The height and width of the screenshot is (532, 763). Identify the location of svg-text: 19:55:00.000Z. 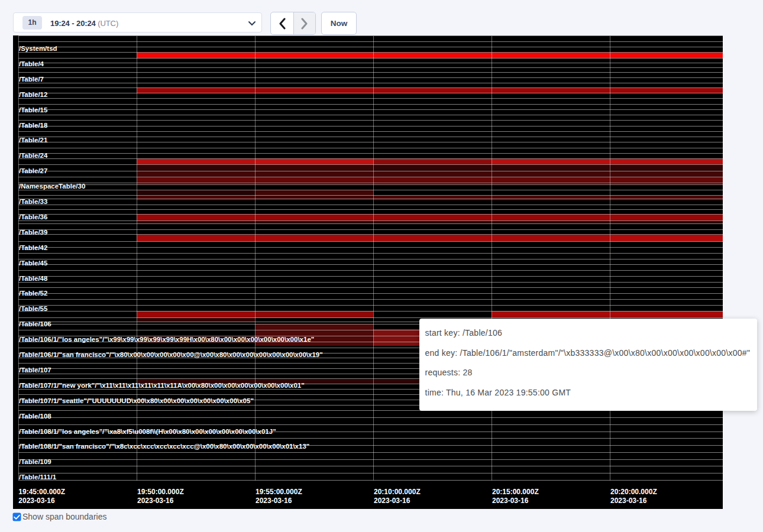
(279, 492).